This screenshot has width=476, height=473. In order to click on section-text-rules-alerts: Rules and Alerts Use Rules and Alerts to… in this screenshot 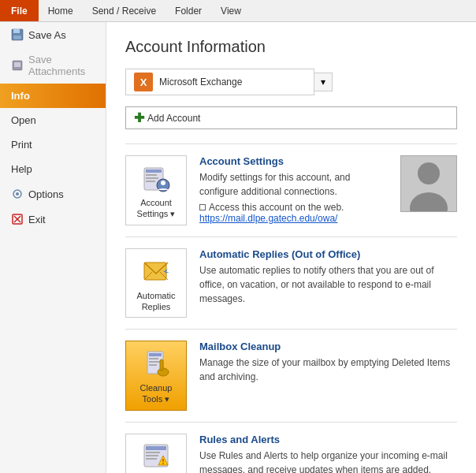, I will do `click(328, 453)`.